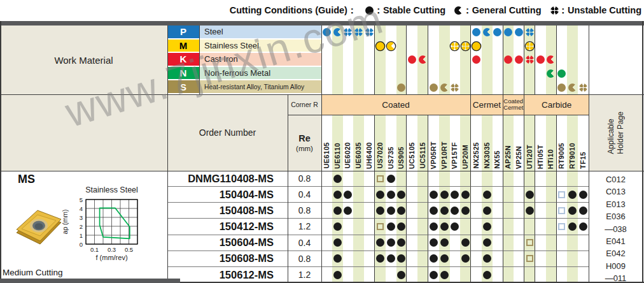 The image size is (644, 283). I want to click on grade-name: NX3035, so click(487, 156).